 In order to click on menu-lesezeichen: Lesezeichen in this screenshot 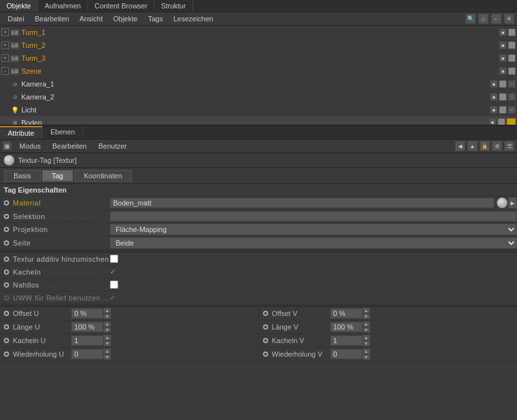, I will do `click(193, 19)`.